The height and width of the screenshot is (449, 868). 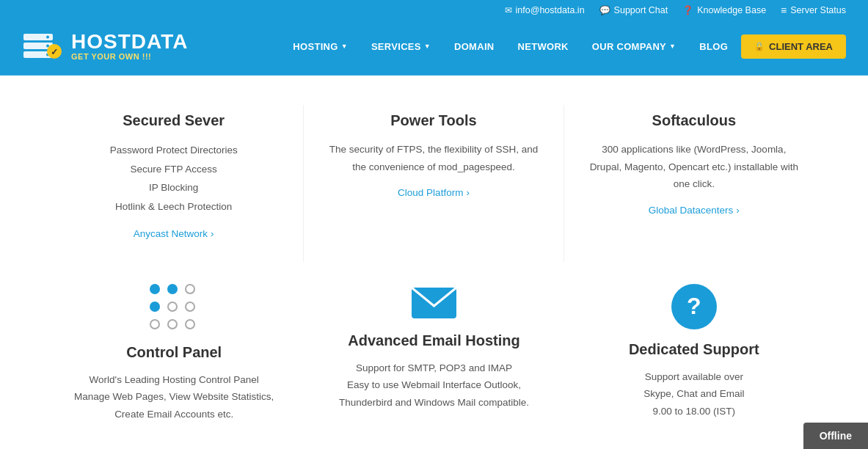 What do you see at coordinates (694, 307) in the screenshot?
I see `question-mark-icon: ?` at bounding box center [694, 307].